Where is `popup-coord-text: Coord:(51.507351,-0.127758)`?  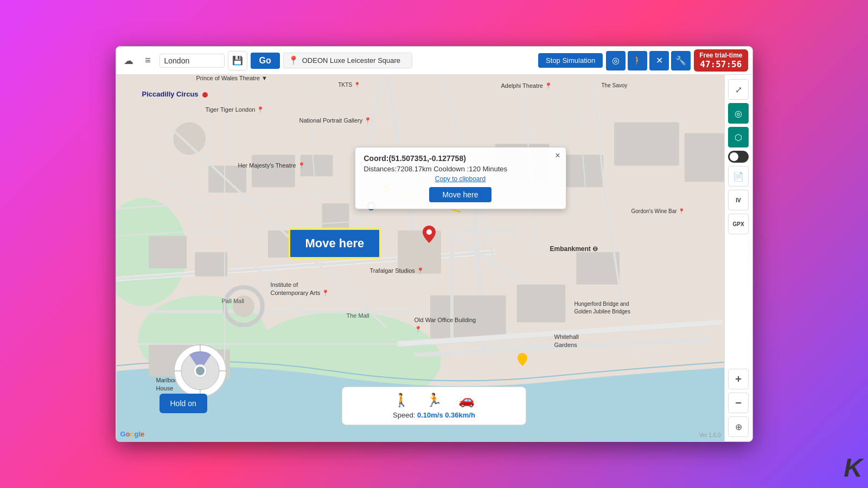
popup-coord-text: Coord:(51.507351,-0.127758) is located at coordinates (461, 158).